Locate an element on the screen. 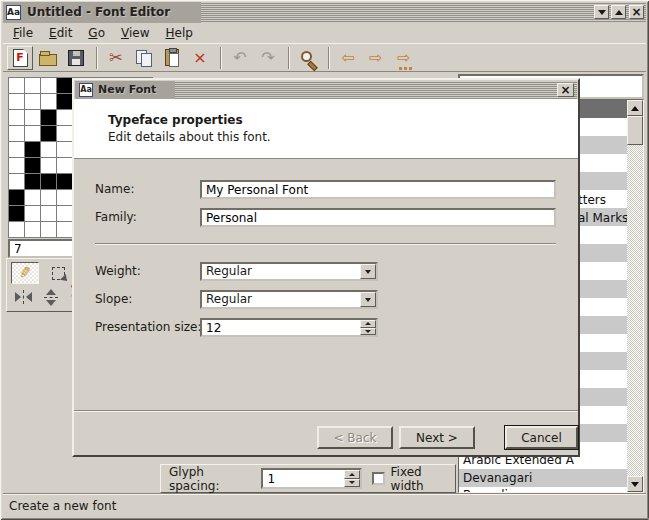 Image resolution: width=649 pixels, height=520 pixels. menu-help: Help is located at coordinates (178, 33).